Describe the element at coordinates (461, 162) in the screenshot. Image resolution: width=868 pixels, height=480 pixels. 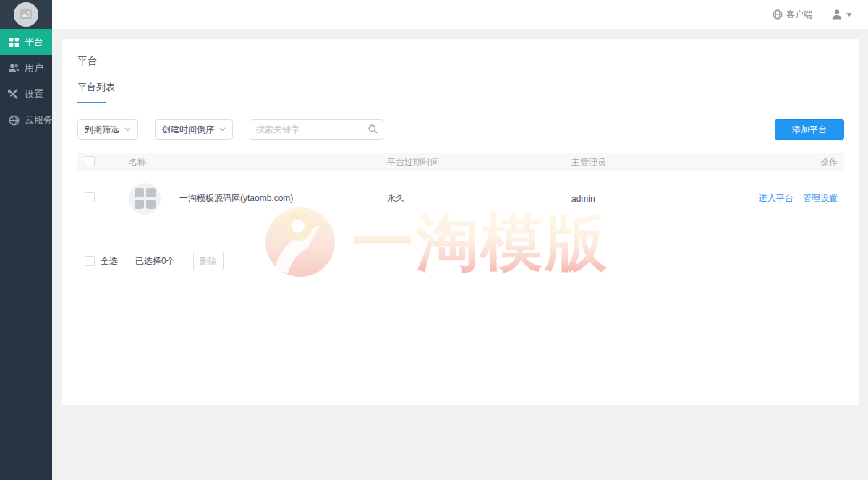
I see `table-header-row: 名称 平台过期时间 主管理员 操作` at that location.